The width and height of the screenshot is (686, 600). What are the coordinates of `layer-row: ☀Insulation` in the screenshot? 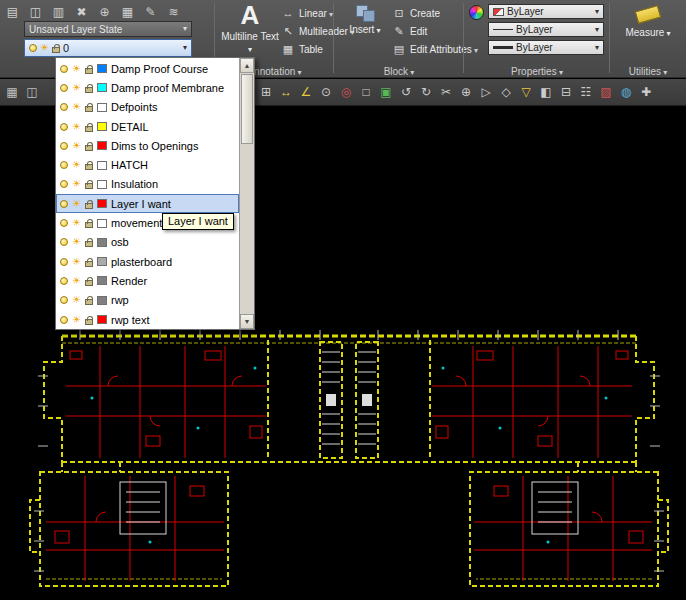 It's located at (148, 184).